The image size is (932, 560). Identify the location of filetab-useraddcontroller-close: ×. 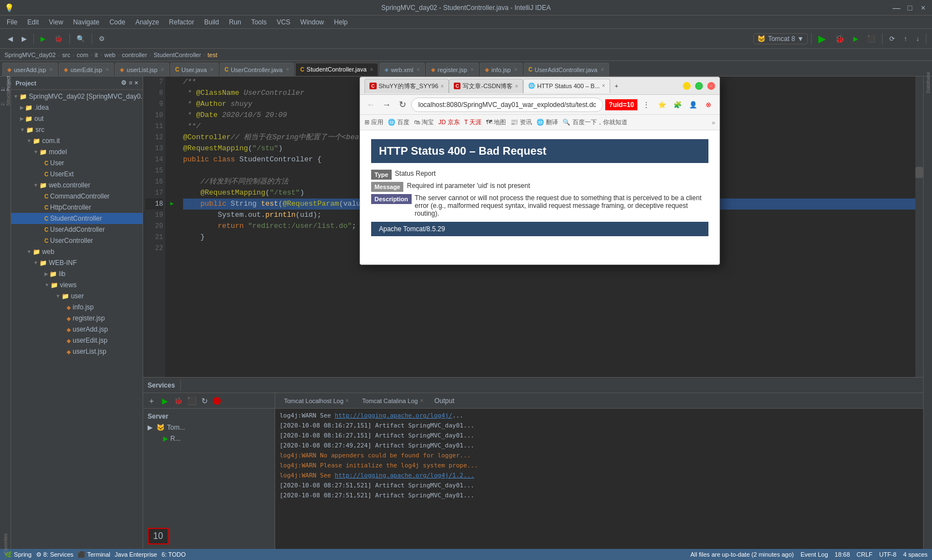
(602, 70).